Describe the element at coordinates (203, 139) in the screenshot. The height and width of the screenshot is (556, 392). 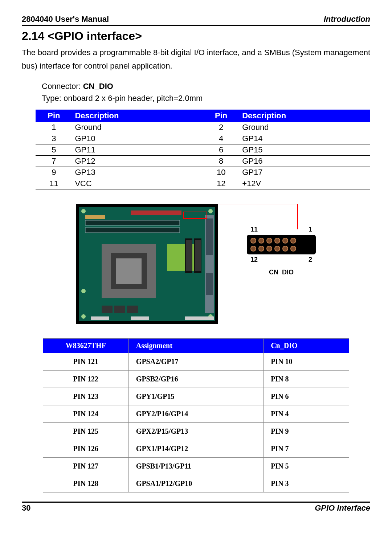
I see `table-row: 3GP104GP14` at that location.